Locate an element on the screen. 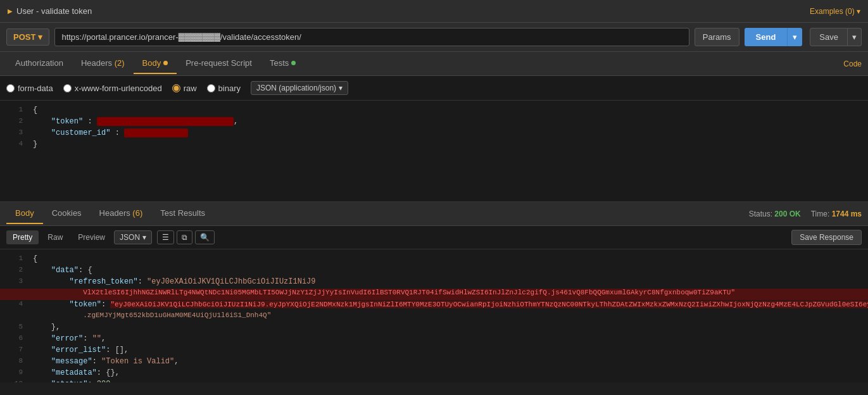 The height and width of the screenshot is (395, 868). resp-line-10: 10 "status": 200 is located at coordinates (434, 381).